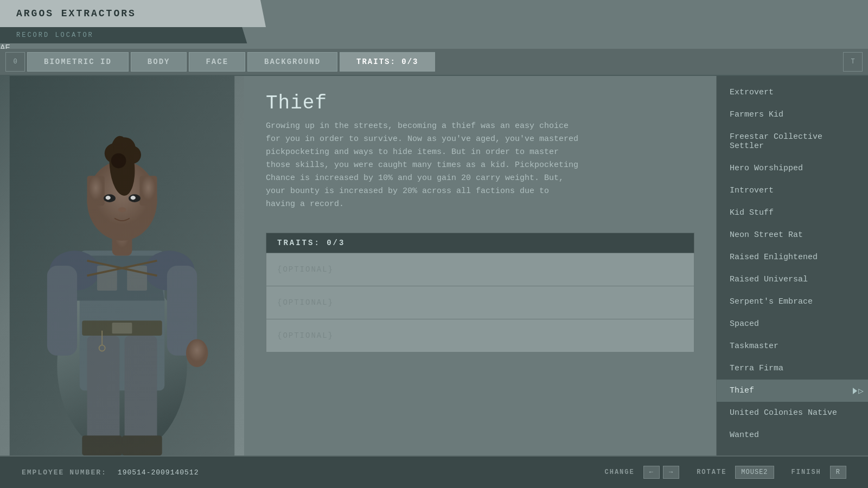 The width and height of the screenshot is (868, 488). Describe the element at coordinates (838, 472) in the screenshot. I see `finish-key-btn: R` at that location.